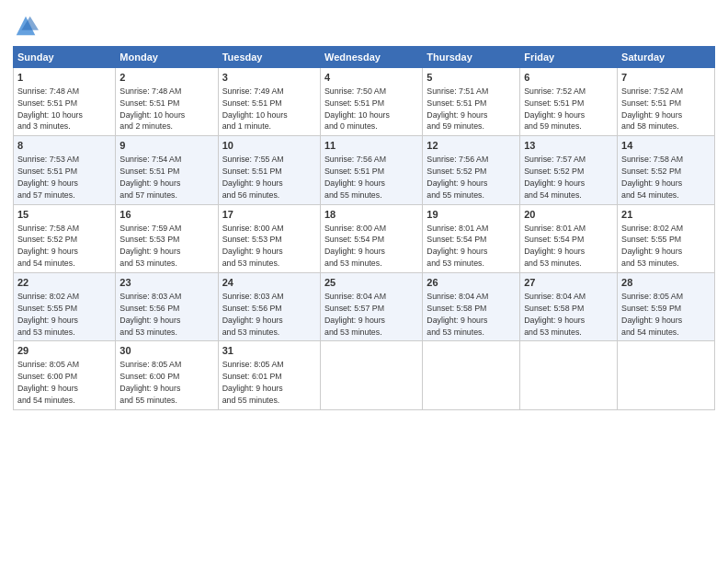 The height and width of the screenshot is (563, 728). What do you see at coordinates (555, 177) in the screenshot?
I see `day-info: Sunrise: 7:57 AM Sunset: 5:52 PM Dayligh…` at bounding box center [555, 177].